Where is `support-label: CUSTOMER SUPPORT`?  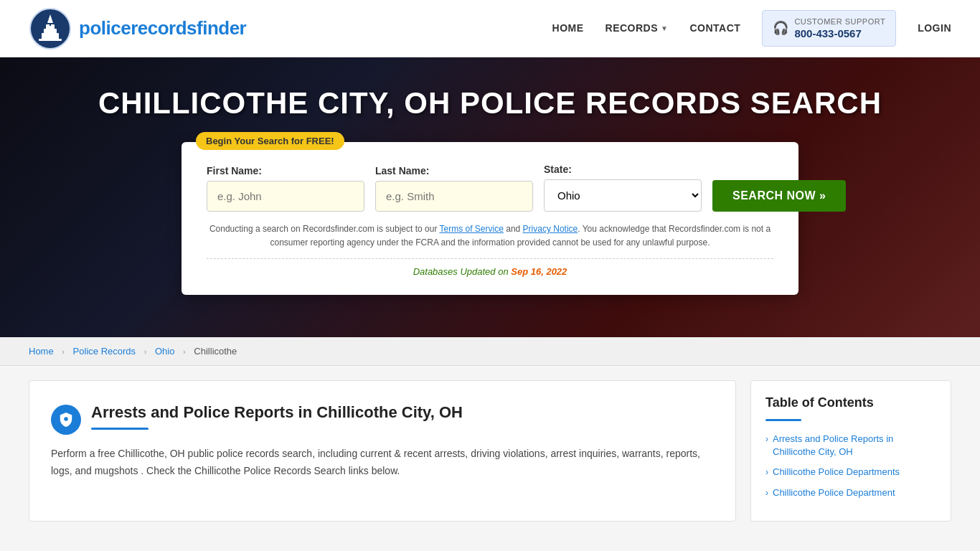 support-label: CUSTOMER SUPPORT is located at coordinates (839, 22).